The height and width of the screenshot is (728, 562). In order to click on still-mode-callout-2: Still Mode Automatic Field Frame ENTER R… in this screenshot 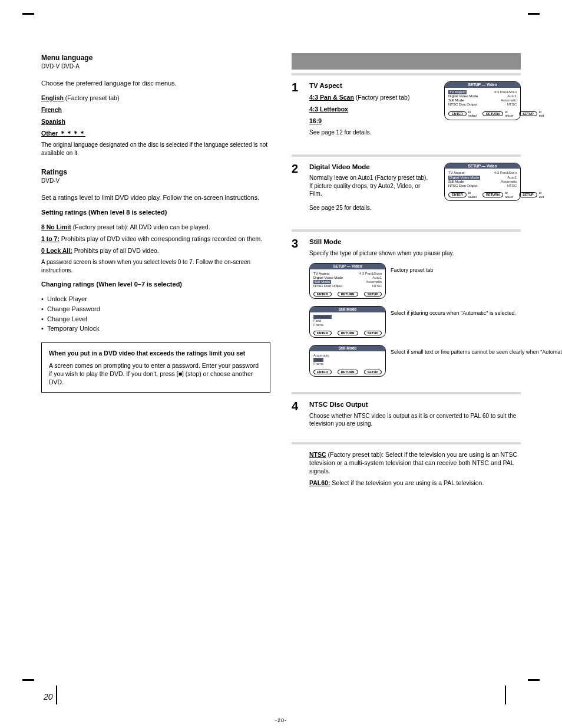, I will do `click(436, 322)`.